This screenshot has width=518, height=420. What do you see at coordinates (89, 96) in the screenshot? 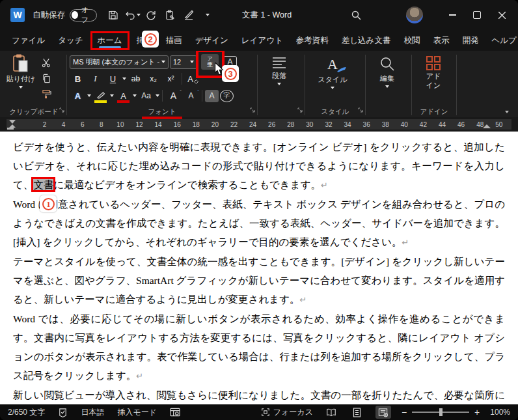
I see `text-effects-dropdown-icon` at bounding box center [89, 96].